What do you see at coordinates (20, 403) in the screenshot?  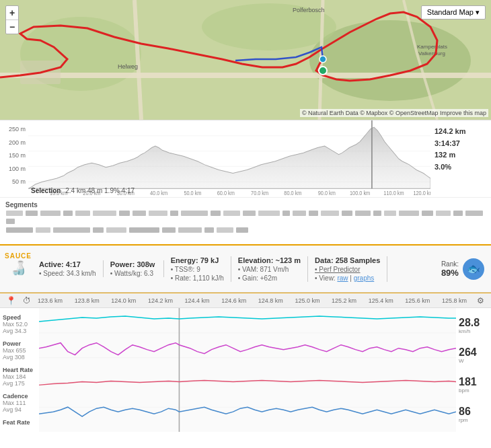 I see `cadence-metric-label: Cadence Max 111 Avg 94` at bounding box center [20, 403].